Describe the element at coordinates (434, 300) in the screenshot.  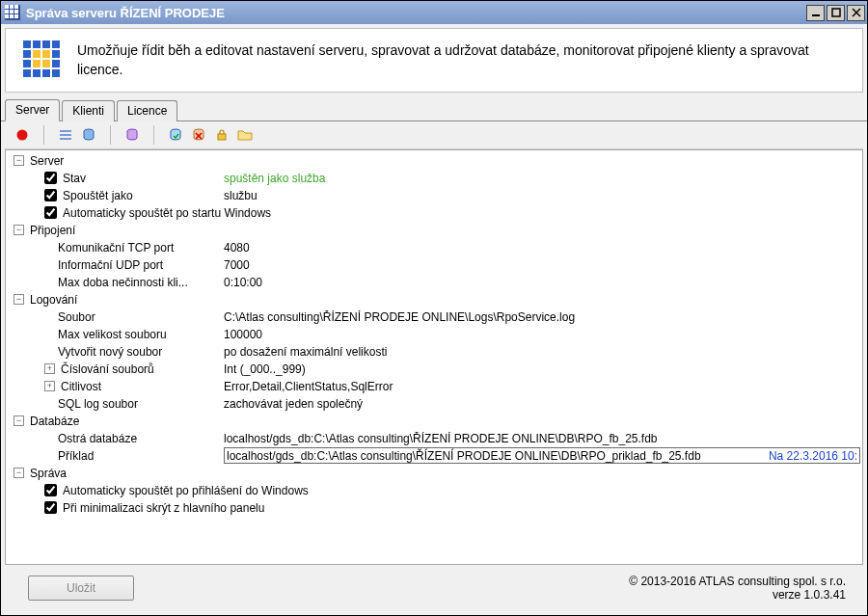
I see `group-logovani: − Logování` at that location.